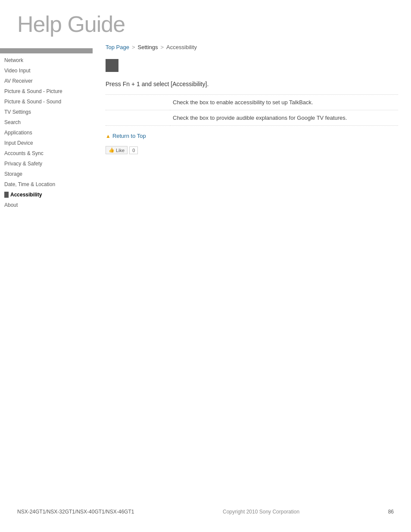 The image size is (411, 532). What do you see at coordinates (47, 205) in the screenshot?
I see `sidebar-item-about: About` at bounding box center [47, 205].